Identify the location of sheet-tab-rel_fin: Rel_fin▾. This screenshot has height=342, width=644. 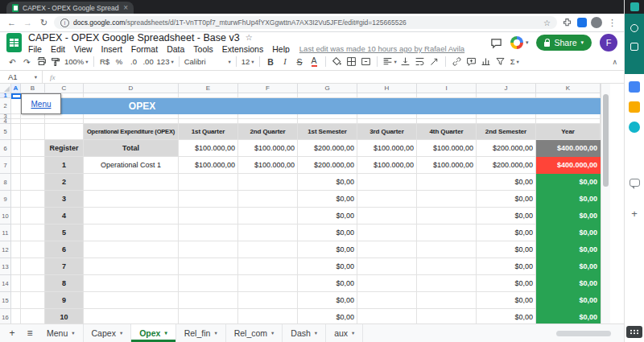
(201, 333).